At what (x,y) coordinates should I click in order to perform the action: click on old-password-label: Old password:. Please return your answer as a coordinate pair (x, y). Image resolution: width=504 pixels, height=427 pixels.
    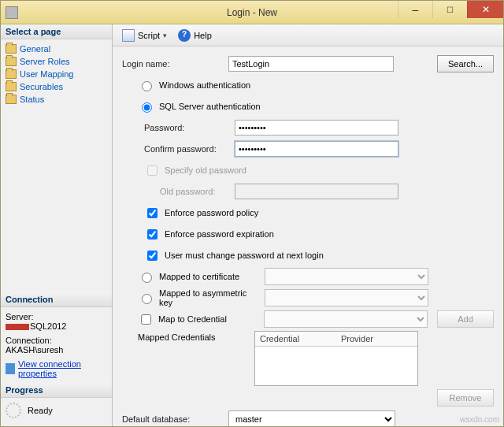
    Looking at the image, I should click on (197, 191).